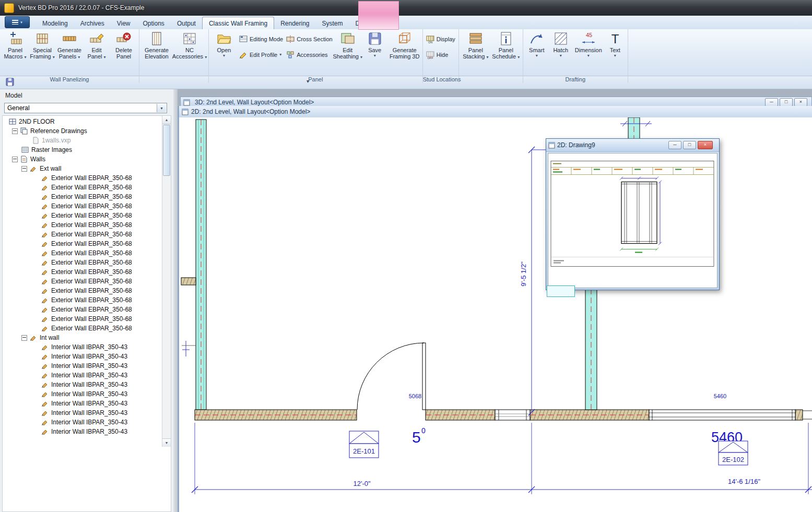 This screenshot has height=512, width=812. Describe the element at coordinates (333, 23) in the screenshot. I see `tab-system: System` at that location.